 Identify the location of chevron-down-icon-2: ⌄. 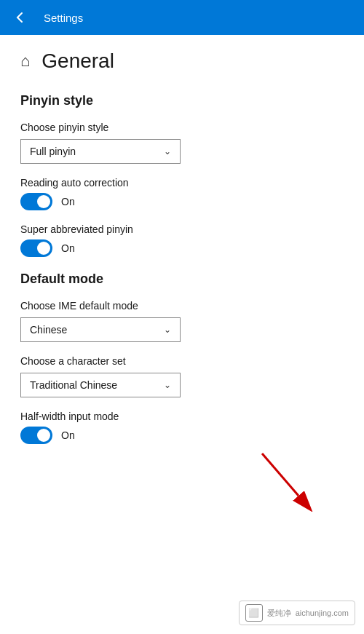
(167, 330).